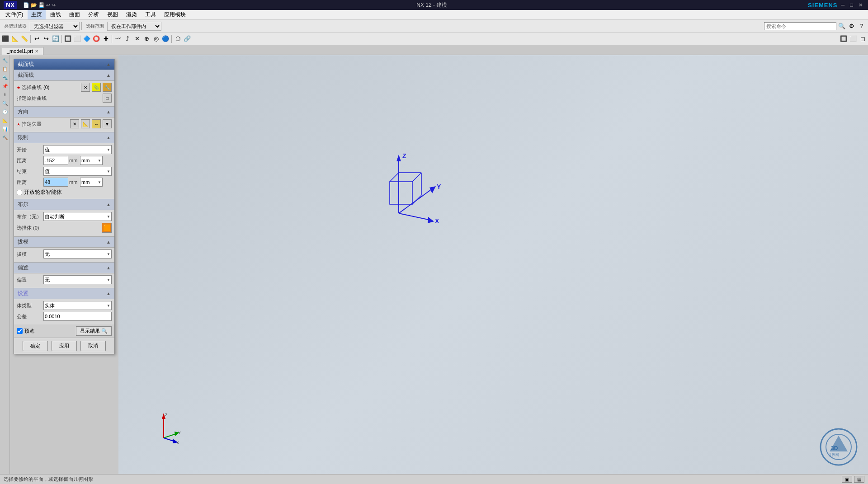 The width and height of the screenshot is (868, 484). What do you see at coordinates (48, 5) in the screenshot?
I see `tb-icon-undo: ↩` at bounding box center [48, 5].